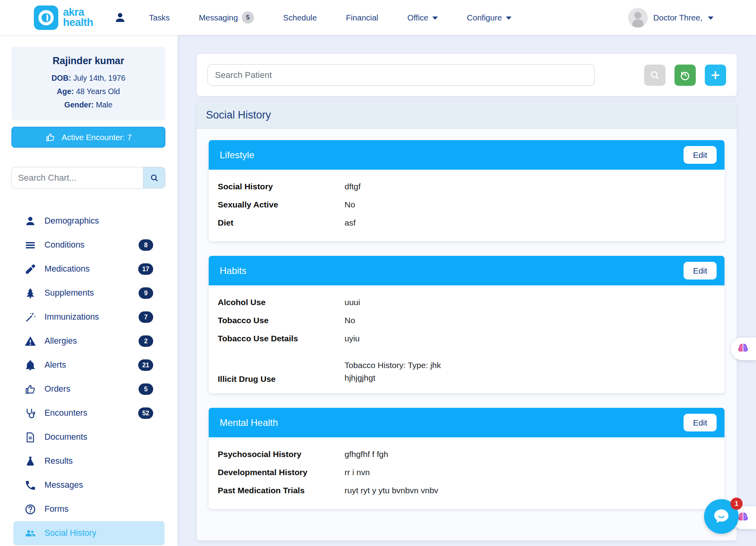 Image resolution: width=756 pixels, height=546 pixels. Describe the element at coordinates (352, 302) in the screenshot. I see `field-value: uuui` at that location.